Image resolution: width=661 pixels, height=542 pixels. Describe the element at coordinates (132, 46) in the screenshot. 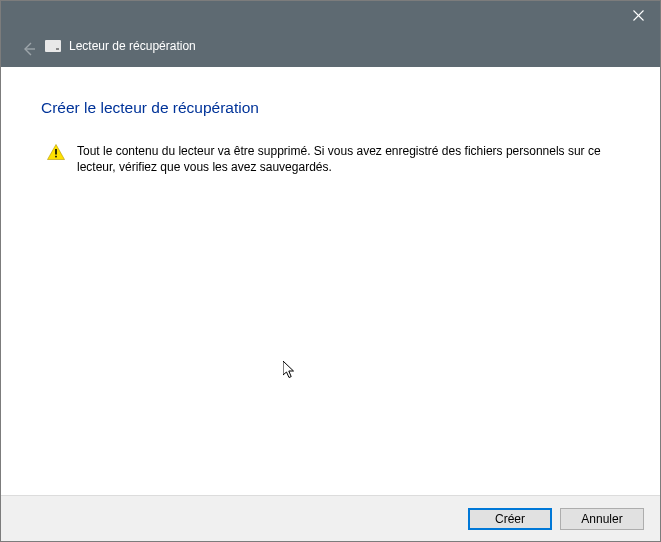

I see `app-title: Lecteur de récupération` at that location.